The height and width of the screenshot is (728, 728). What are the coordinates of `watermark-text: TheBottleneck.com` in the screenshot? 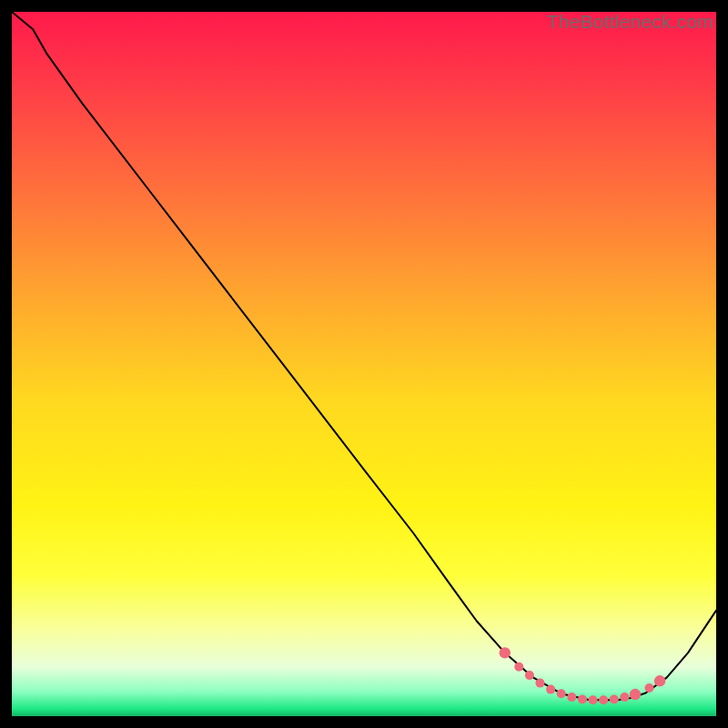 It's located at (630, 22).